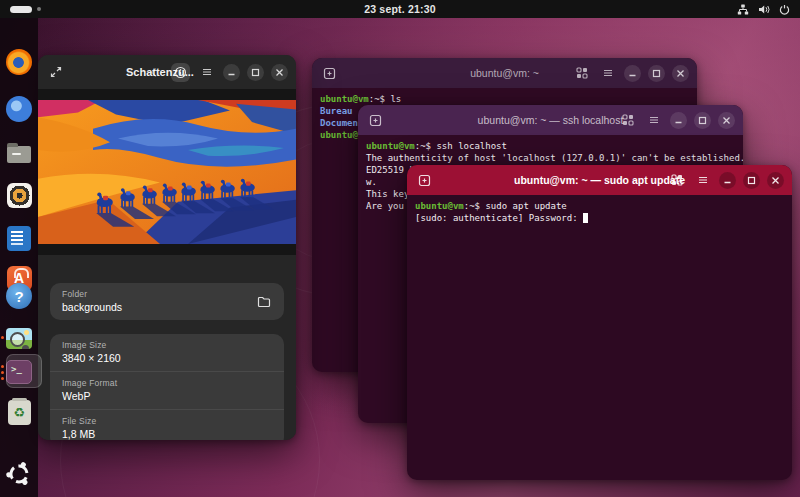 This screenshot has height=497, width=800. What do you see at coordinates (19, 296) in the screenshot?
I see `dock-item-help: ?` at bounding box center [19, 296].